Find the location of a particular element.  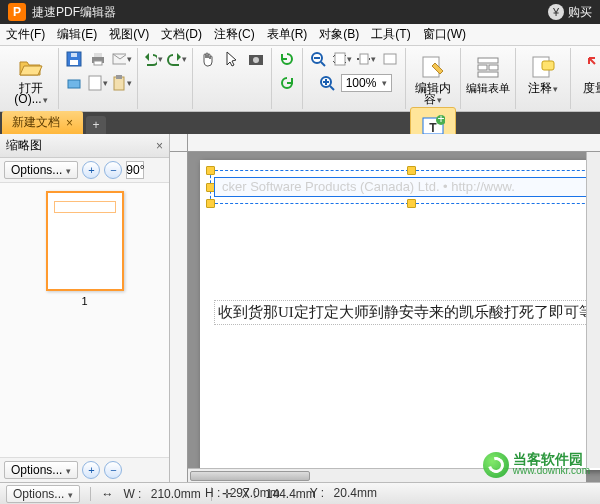

panel-zoom-out-icon: − is located at coordinates (113, 170).